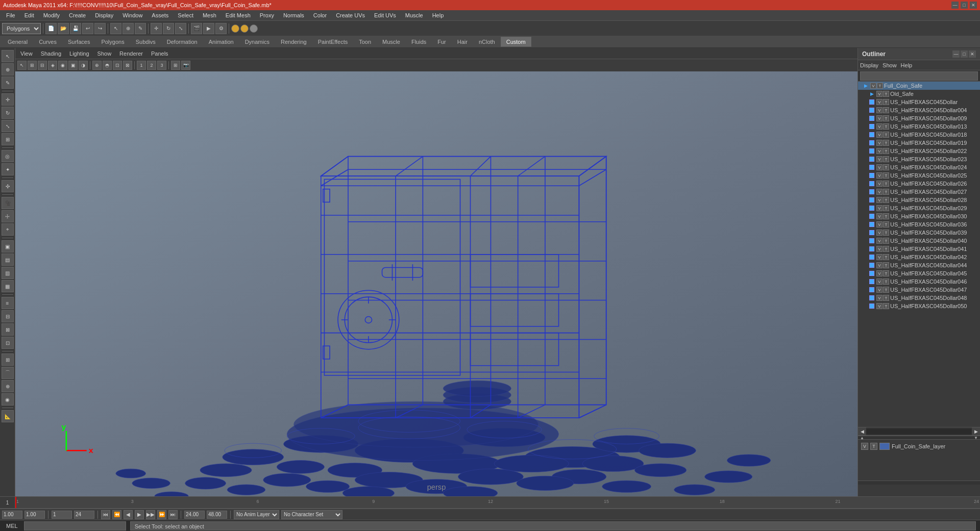  What do you see at coordinates (312, 515) in the screenshot?
I see `character-set-select: No Character Set` at bounding box center [312, 515].